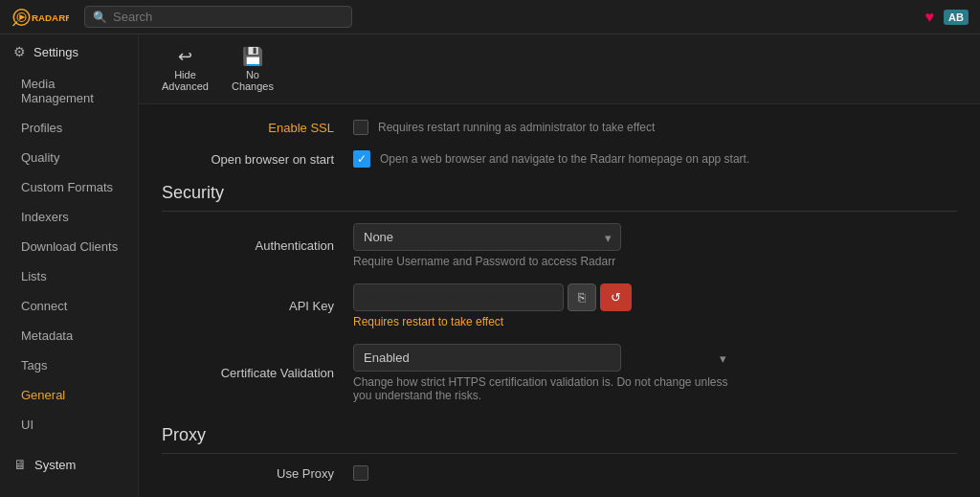  What do you see at coordinates (490, 17) in the screenshot?
I see `topnav: RADARR 🔍 ♥ AB` at bounding box center [490, 17].